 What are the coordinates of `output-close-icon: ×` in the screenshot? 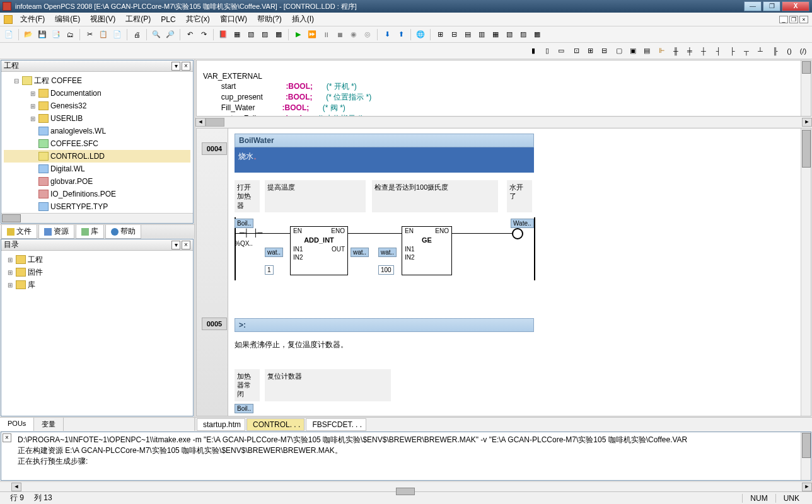 It's located at (7, 438).